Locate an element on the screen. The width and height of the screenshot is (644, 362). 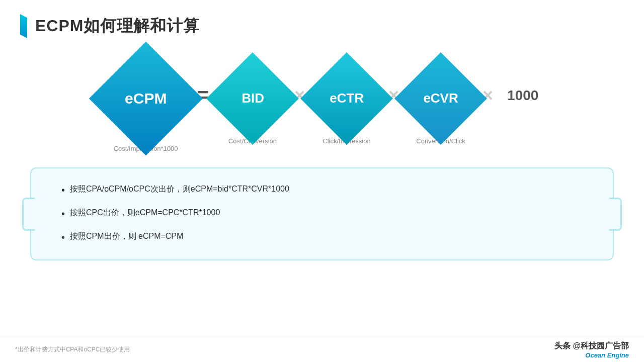
list-item: • 按照CPM出价，则 eCPM=CPM is located at coordinates (325, 237).